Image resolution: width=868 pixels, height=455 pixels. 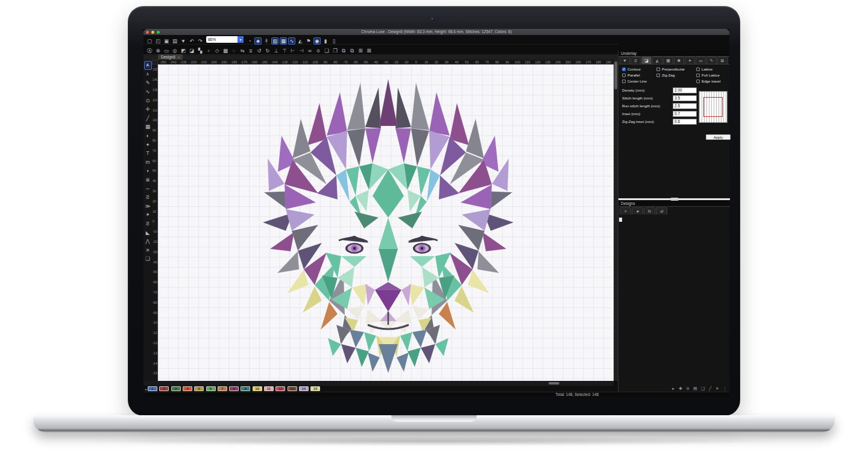 I want to click on toggle-a-icon: ▮, so click(x=326, y=41).